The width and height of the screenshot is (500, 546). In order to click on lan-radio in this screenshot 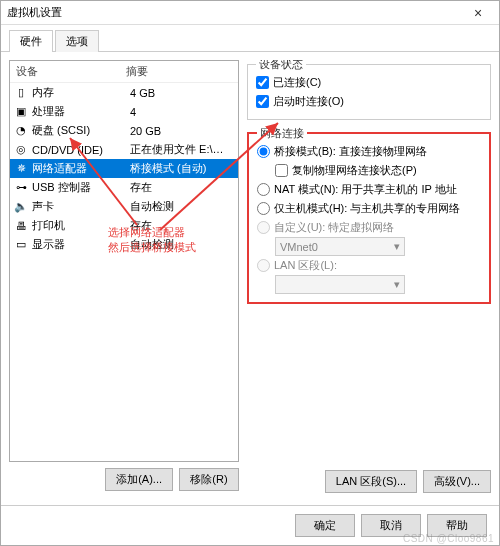, I will do `click(264, 266)`.